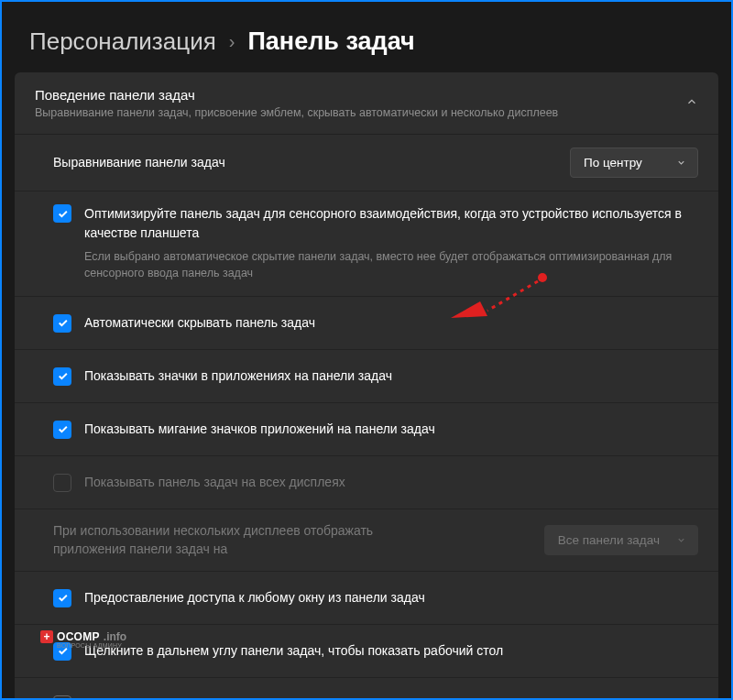 This screenshot has width=733, height=700. What do you see at coordinates (246, 541) in the screenshot?
I see `multidisplay-label: При использовании нескольких дисплеев от…` at bounding box center [246, 541].